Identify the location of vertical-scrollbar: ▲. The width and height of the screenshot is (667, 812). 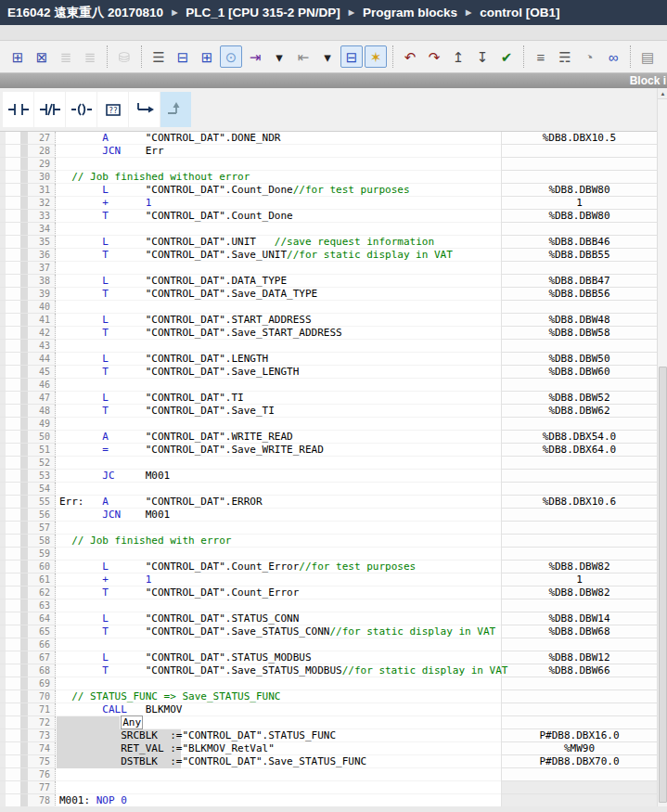
(662, 450).